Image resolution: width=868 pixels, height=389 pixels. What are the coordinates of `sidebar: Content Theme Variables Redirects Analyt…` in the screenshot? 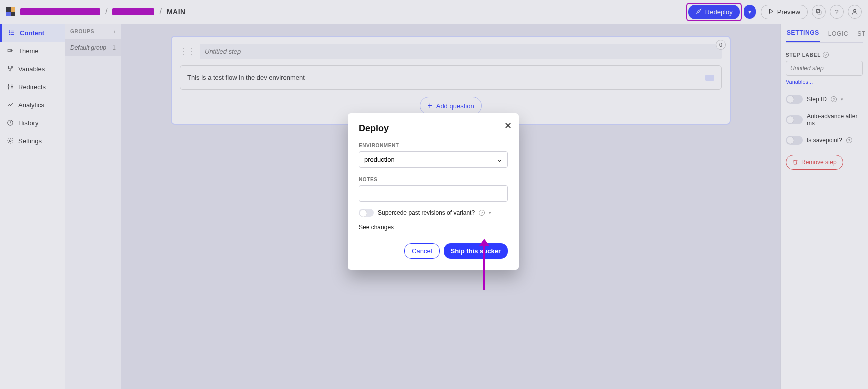 It's located at (33, 206).